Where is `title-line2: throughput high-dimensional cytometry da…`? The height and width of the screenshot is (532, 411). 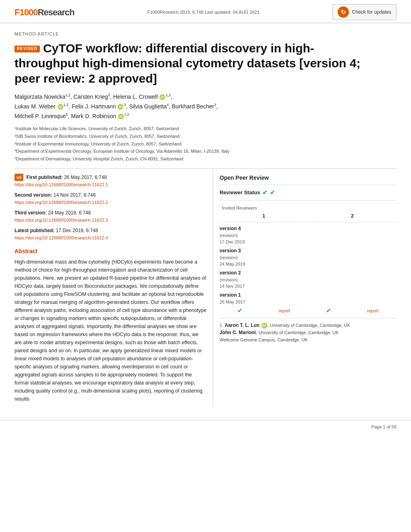
title-line2: throughput high-dimensional cytometry da… is located at coordinates (187, 63).